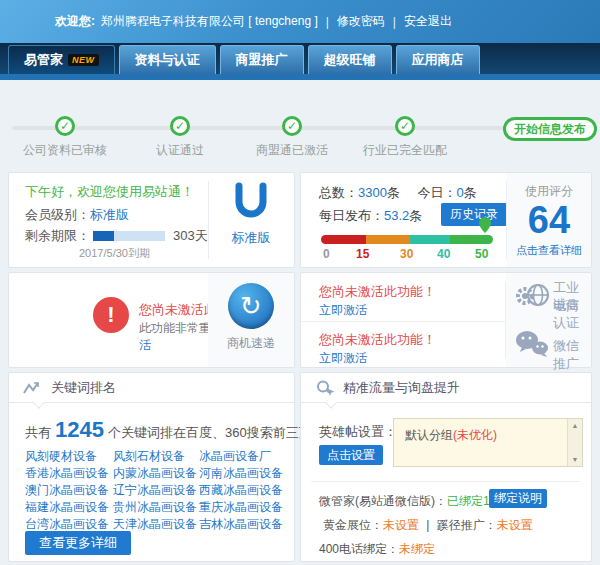  I want to click on gauge-segment-teal, so click(430, 240).